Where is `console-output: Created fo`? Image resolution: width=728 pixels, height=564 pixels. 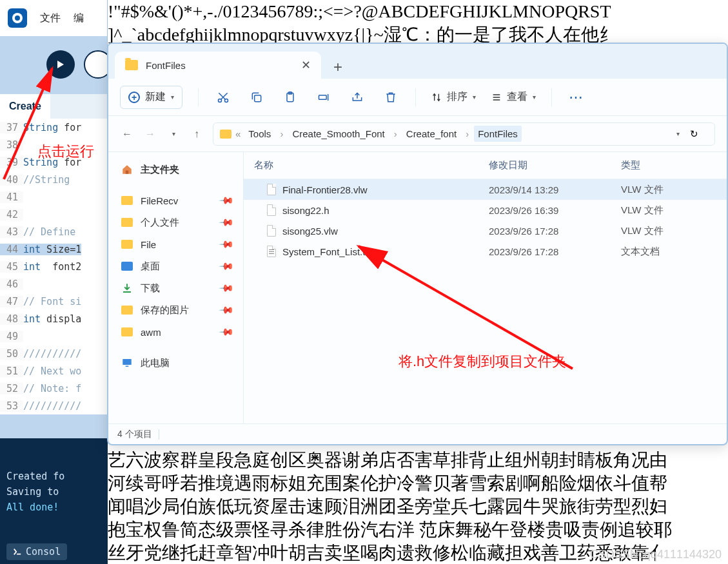
console-output: Created fo is located at coordinates (54, 476).